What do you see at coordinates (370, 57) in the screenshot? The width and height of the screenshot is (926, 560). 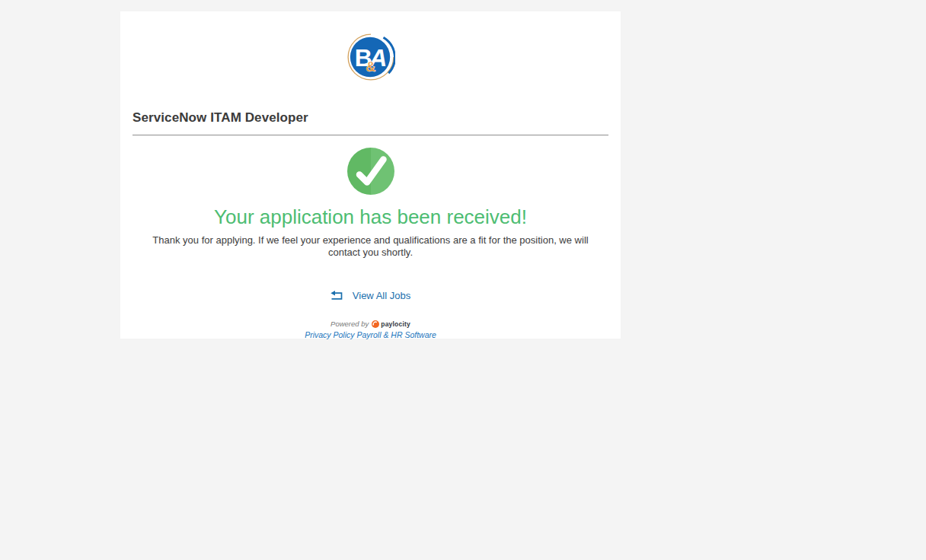 I see `company-logo: B A &` at bounding box center [370, 57].